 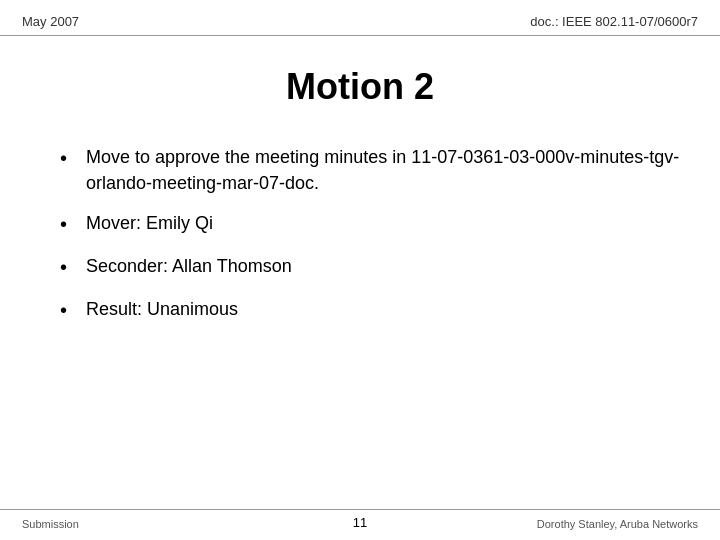 What do you see at coordinates (383, 309) in the screenshot?
I see `bullet-text: Result: Unanimous` at bounding box center [383, 309].